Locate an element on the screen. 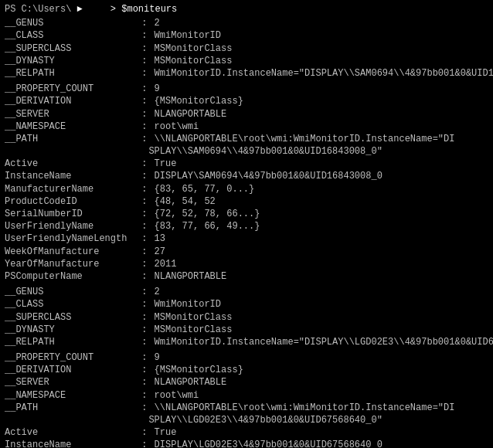 The height and width of the screenshot is (448, 493). block-1-yearofmanufacture: YearOfManufacture : 2011 is located at coordinates (246, 264).